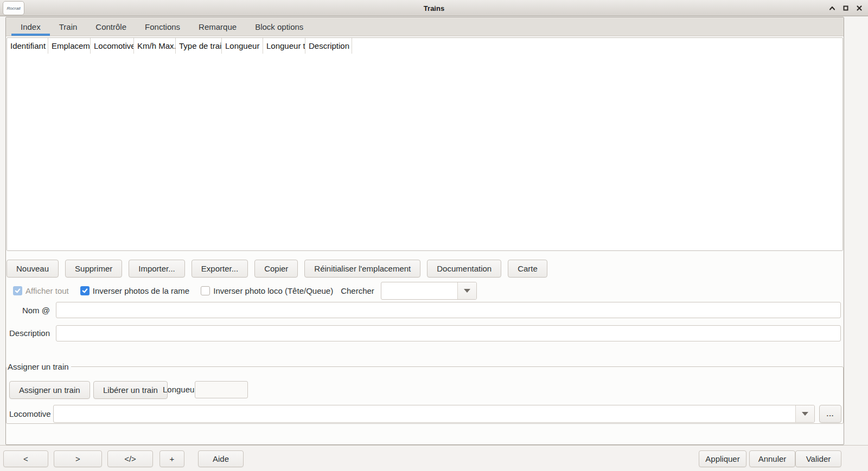 The width and height of the screenshot is (868, 471). Describe the element at coordinates (831, 414) in the screenshot. I see `ellipsis-label: ...` at that location.